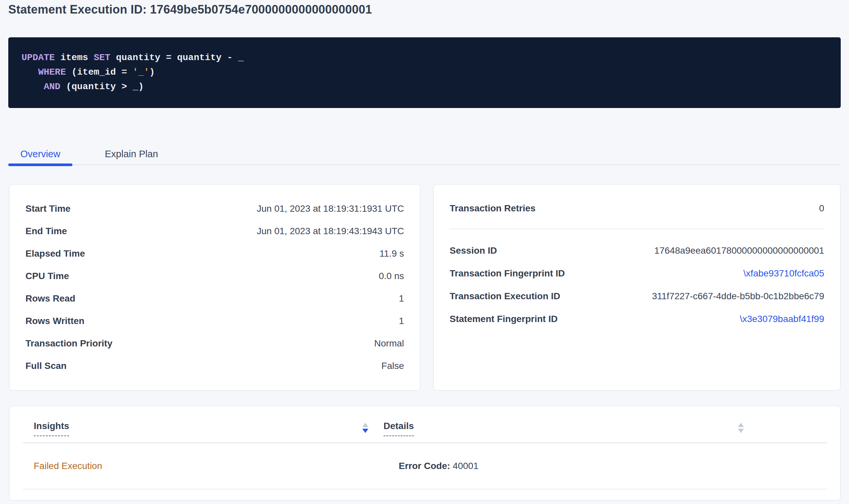 The image size is (849, 504). I want to click on column-header-details: Details, so click(564, 429).